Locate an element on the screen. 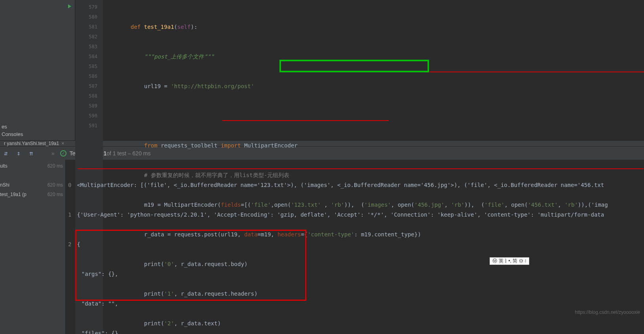 Image resolution: width=644 pixels, height=334 pixels. keyword-def: def is located at coordinates (137, 27).